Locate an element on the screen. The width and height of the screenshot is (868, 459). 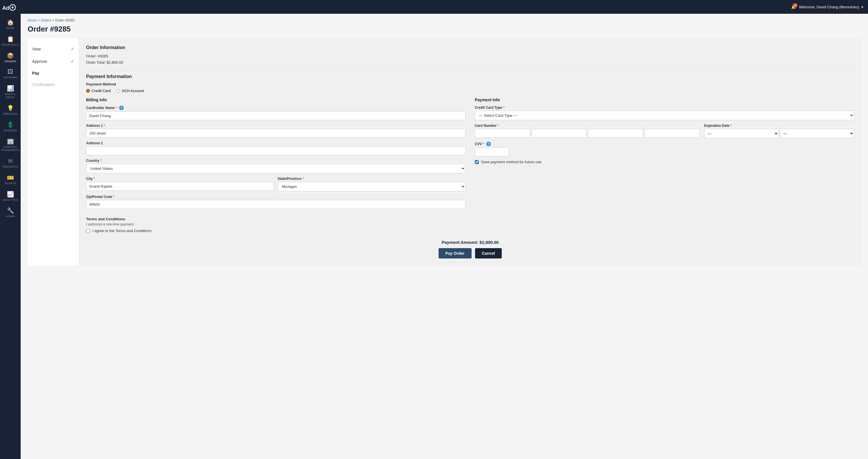
city-group: City * is located at coordinates (180, 184).